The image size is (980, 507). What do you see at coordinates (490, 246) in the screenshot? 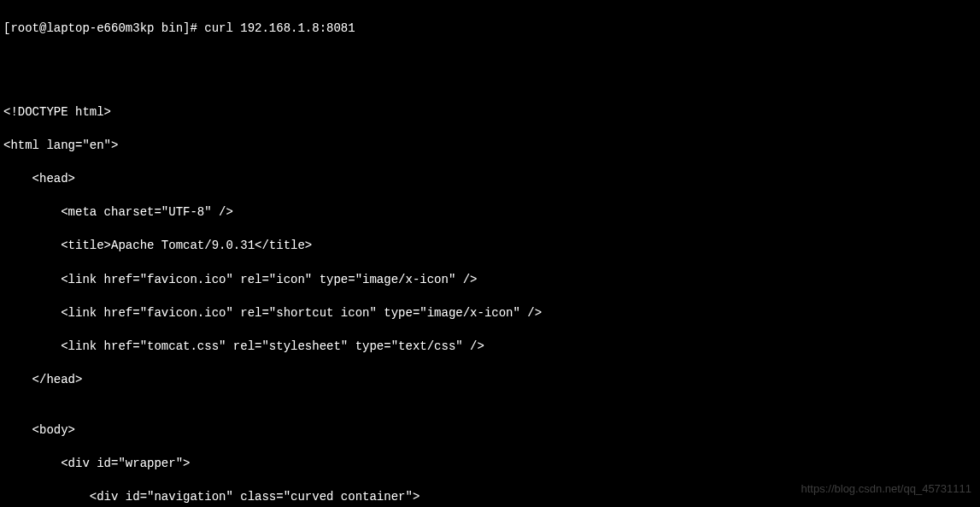
I see `terminal-line: <title>Apache Tomcat/9.0.31</title>` at bounding box center [490, 246].